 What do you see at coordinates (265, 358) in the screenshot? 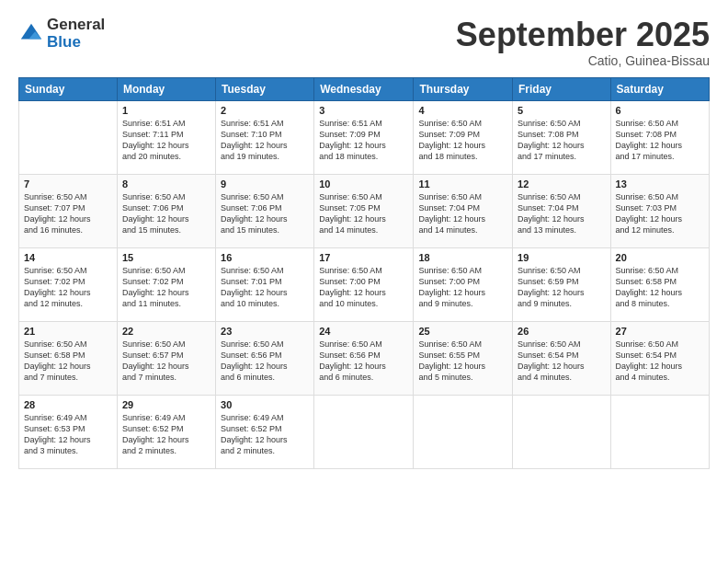
I see `calendar-cell: 23Sunrise: 6:50 AM Sunset: 6:56 PM Dayli…` at bounding box center [265, 358].